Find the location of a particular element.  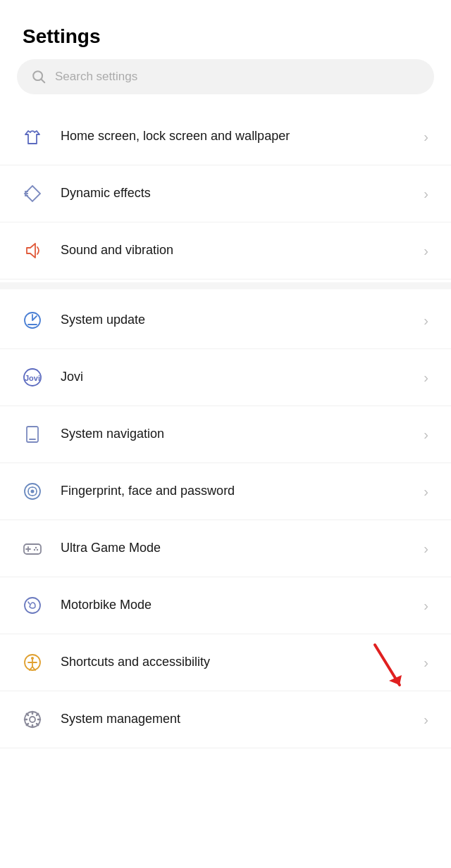

settings-item-jovi: Jovi Jovi › is located at coordinates (226, 377).